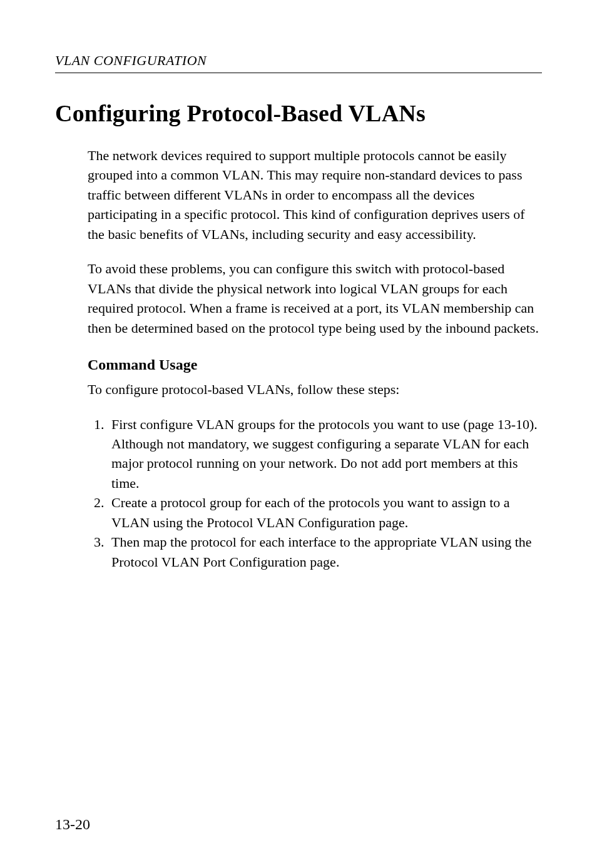  What do you see at coordinates (325, 513) in the screenshot?
I see `step-item: Create a protocol group for each of the …` at bounding box center [325, 513].